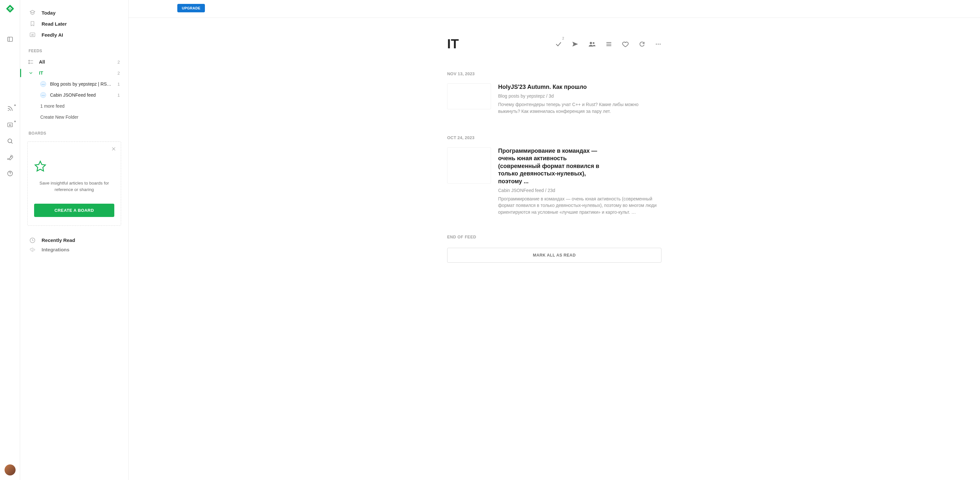 This screenshot has width=980, height=480. What do you see at coordinates (42, 62) in the screenshot?
I see `sidebar-item-label: All` at bounding box center [42, 62].